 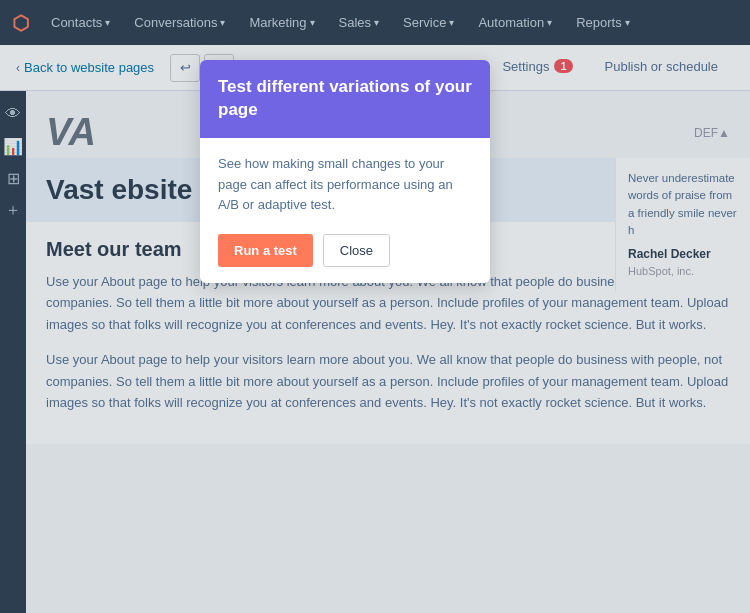 What do you see at coordinates (345, 185) in the screenshot?
I see `popup-description: See how making small changes to your pag…` at bounding box center [345, 185].